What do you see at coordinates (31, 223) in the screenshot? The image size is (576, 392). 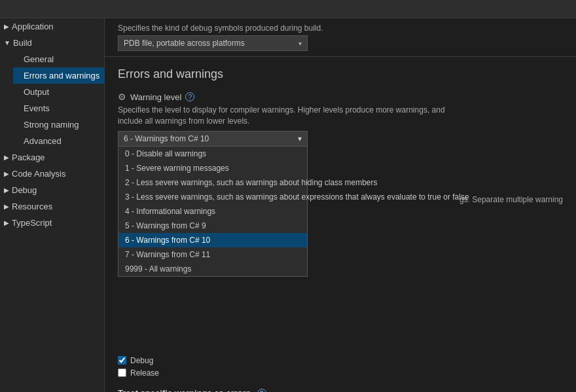 I see `typescript-label: TypeScript` at bounding box center [31, 223].